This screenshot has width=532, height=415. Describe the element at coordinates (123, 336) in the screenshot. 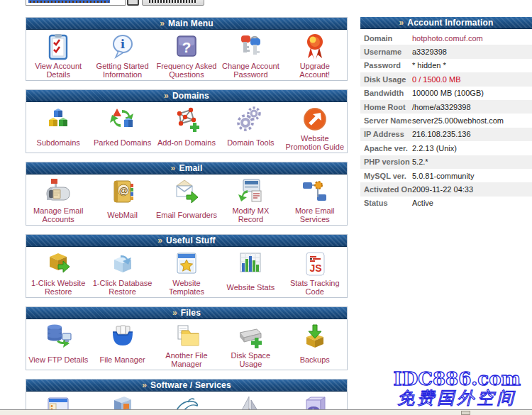

I see `file-manager-icon` at that location.